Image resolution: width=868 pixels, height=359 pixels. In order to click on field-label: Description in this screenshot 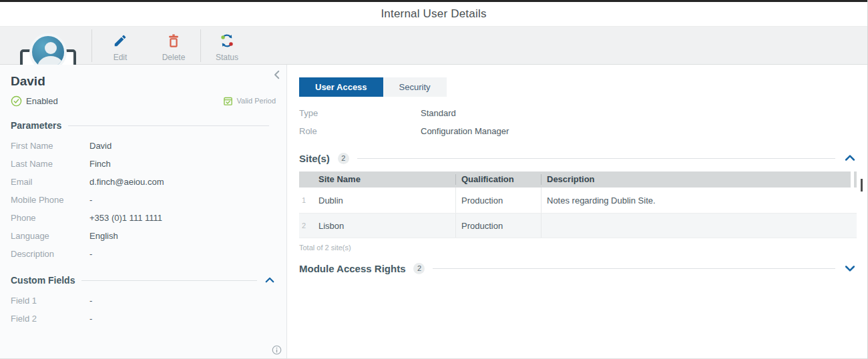, I will do `click(50, 254)`.